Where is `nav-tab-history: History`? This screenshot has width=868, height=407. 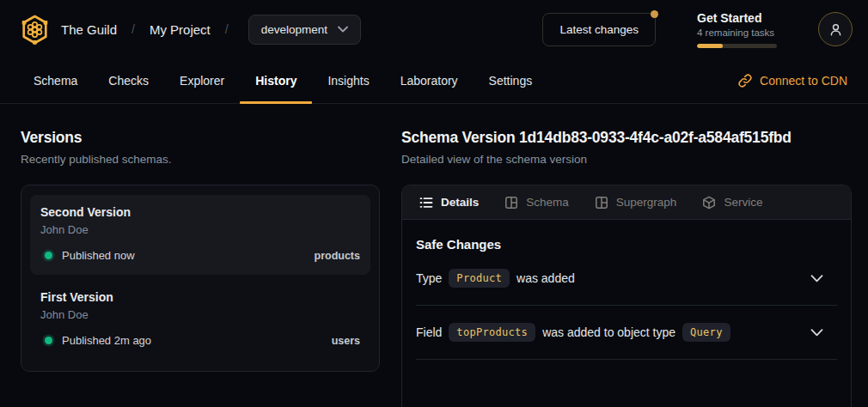
nav-tab-history: History is located at coordinates (276, 81).